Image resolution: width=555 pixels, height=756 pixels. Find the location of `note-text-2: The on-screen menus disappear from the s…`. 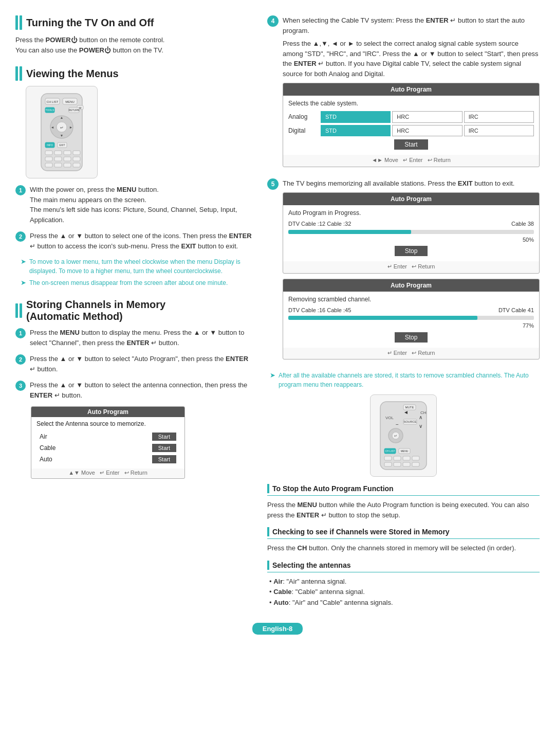

note-text-2: The on-screen menus disappear from the s… is located at coordinates (128, 283).